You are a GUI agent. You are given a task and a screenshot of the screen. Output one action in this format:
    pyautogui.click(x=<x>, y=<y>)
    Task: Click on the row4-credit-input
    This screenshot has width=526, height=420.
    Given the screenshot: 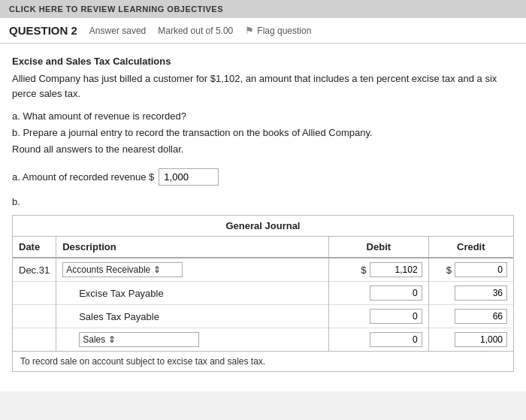 What is the action you would take?
    pyautogui.click(x=481, y=340)
    